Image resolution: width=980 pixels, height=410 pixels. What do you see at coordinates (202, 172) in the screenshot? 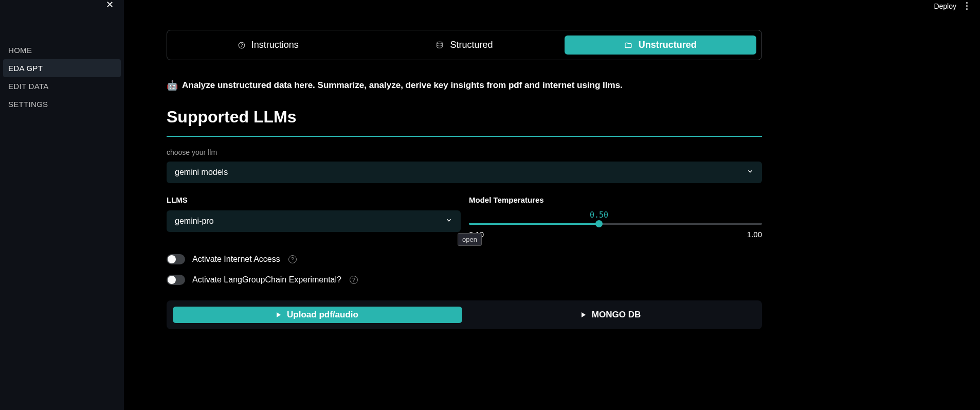
I see `select-value: gemini models` at bounding box center [202, 172].